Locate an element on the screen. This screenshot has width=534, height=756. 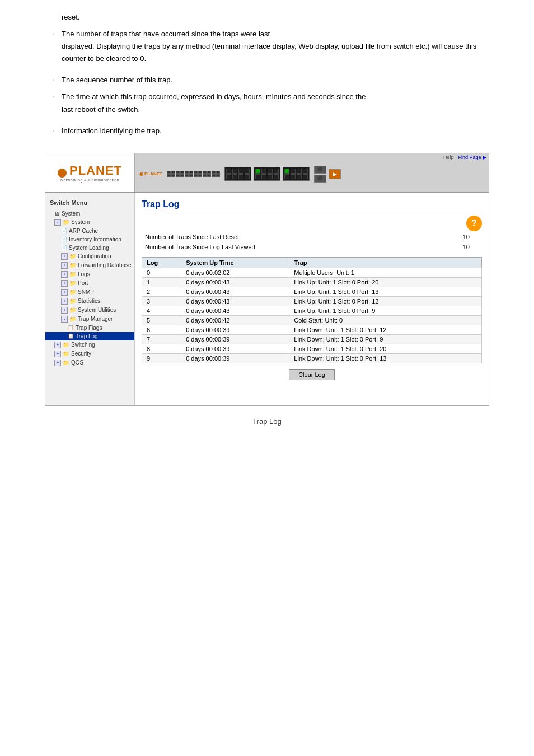
sidebar-item-configuration: + 📁 Configuration is located at coordinates (90, 256).